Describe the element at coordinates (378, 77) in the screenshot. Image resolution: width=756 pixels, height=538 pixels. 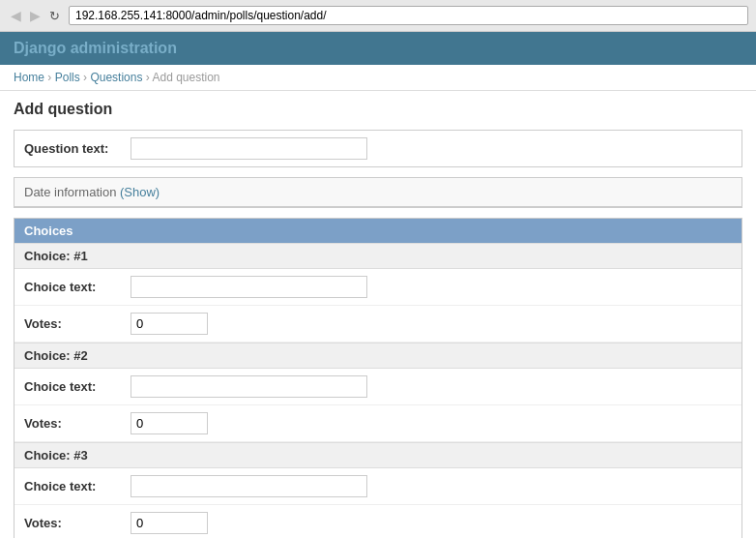
I see `breadcrumb: Home › Polls › Questions › Add question` at that location.